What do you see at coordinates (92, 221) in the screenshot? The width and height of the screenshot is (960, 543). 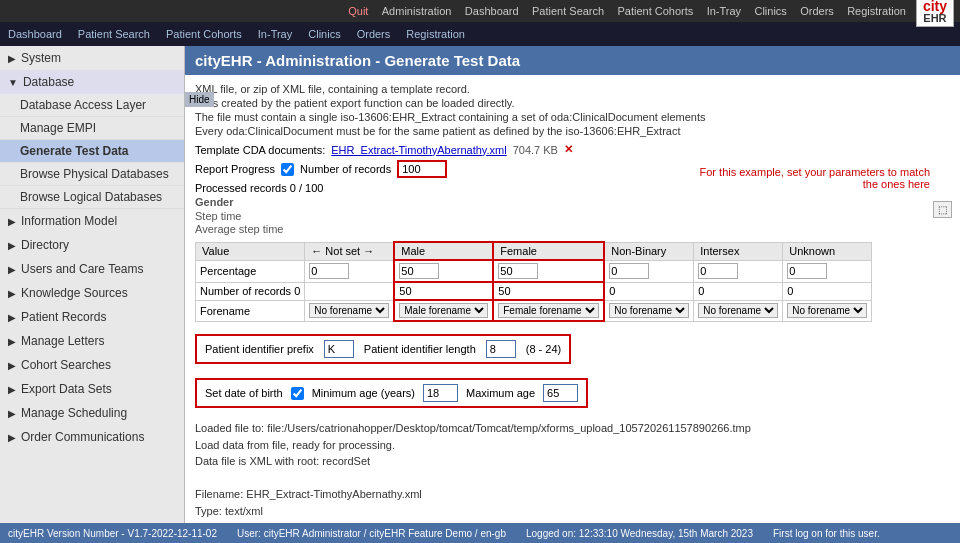 I see `sidebar-group-info-model: ▶ Information Model` at bounding box center [92, 221].